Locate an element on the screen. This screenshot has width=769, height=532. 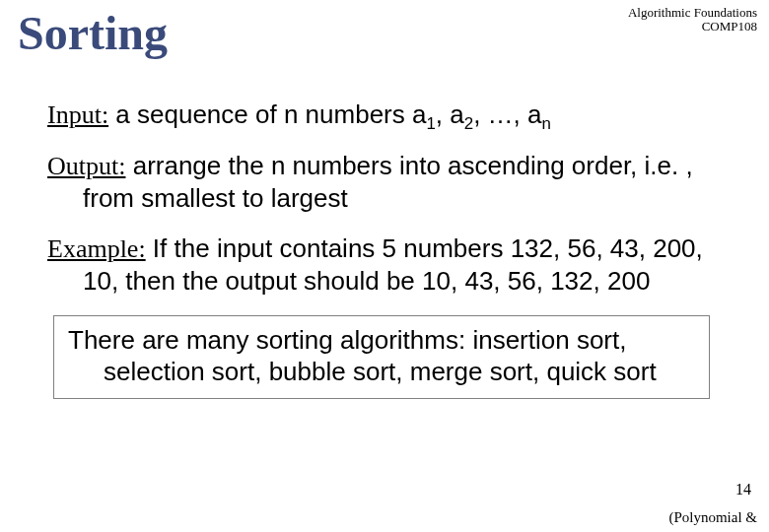
slide-title: Sorting is located at coordinates (93, 33).